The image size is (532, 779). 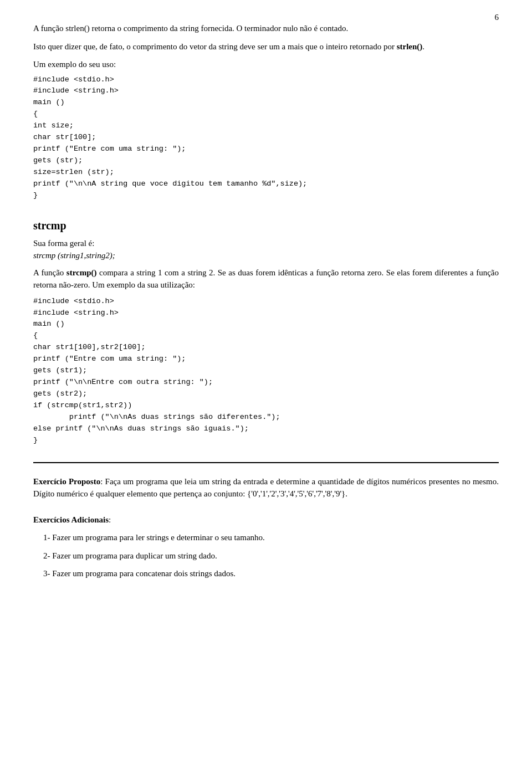 I want to click on exercicio-proposto-block: Exercício Proposto: Faça um programa que…, so click(x=266, y=488).